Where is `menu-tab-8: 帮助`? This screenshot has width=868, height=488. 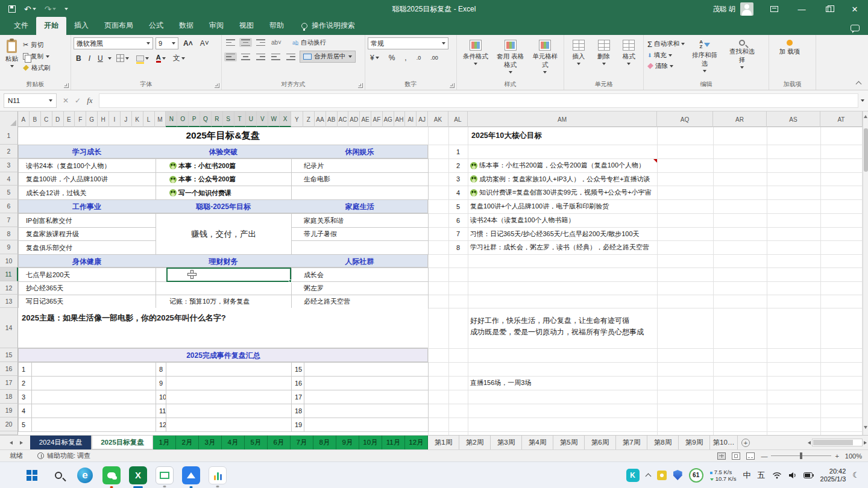 menu-tab-8: 帮助 is located at coordinates (277, 26).